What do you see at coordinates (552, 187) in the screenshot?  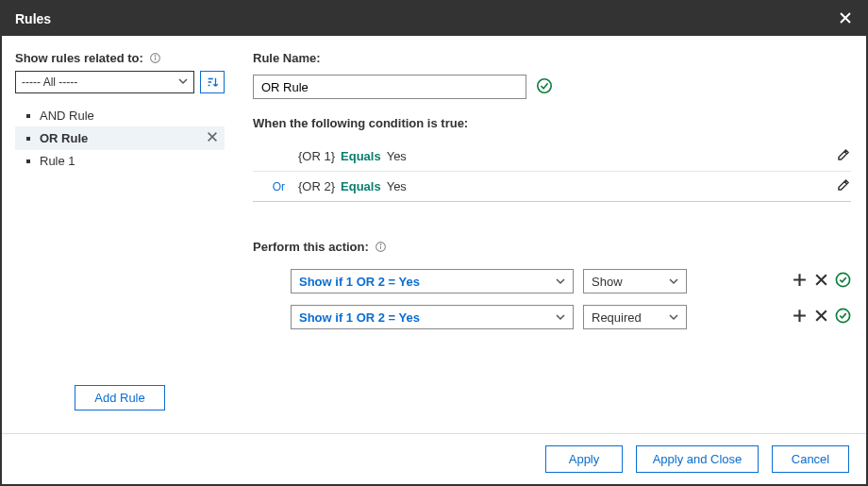 I see `condition-row: Or {OR 2} Equals Yes` at bounding box center [552, 187].